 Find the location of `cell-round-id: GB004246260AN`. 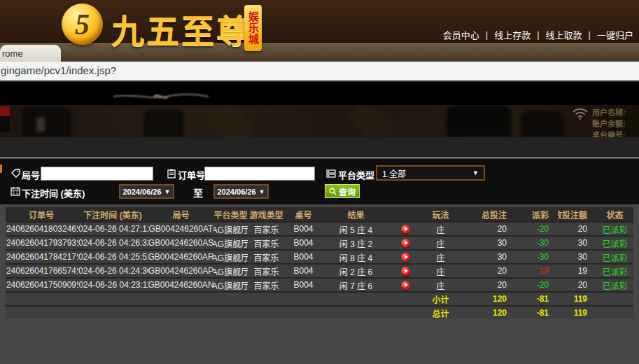

cell-round-id: GB004246260AN is located at coordinates (181, 285).